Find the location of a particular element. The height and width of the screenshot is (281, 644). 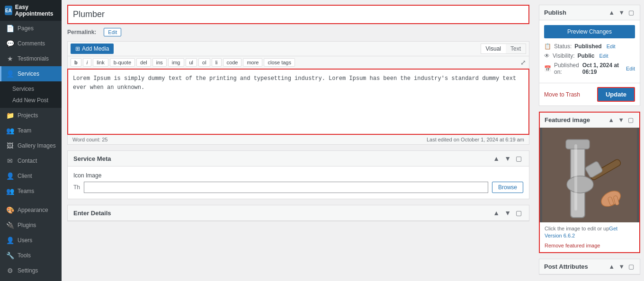

sidebar-item-appearance: 🎨 Appearance is located at coordinates (31, 210).